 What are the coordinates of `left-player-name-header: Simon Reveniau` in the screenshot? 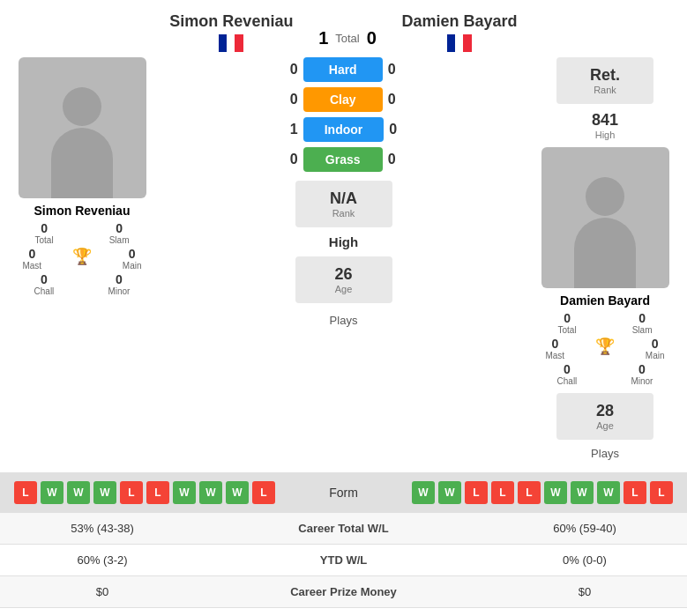 It's located at (231, 32).